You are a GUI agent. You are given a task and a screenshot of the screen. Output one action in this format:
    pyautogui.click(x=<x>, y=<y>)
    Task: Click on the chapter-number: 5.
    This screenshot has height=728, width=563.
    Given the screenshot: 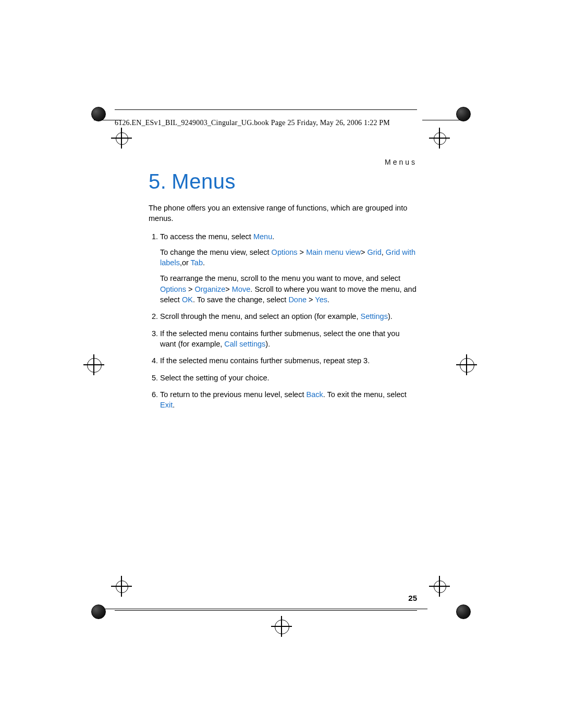 What is the action you would take?
    pyautogui.click(x=157, y=181)
    